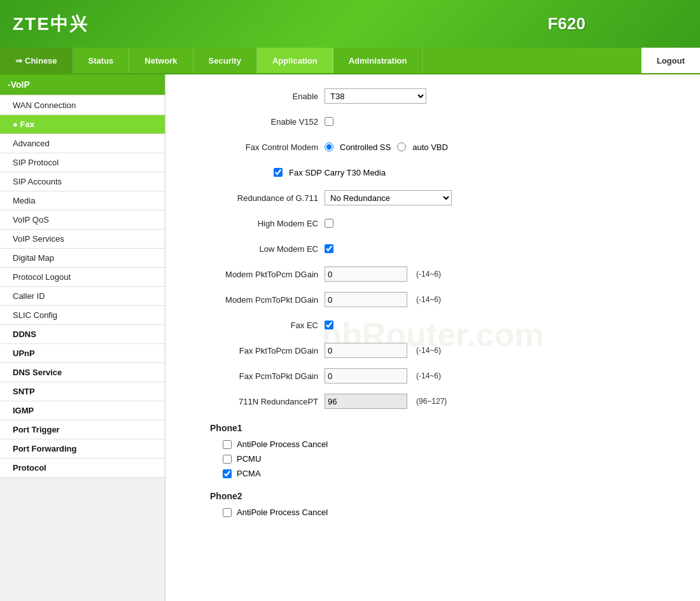 The height and width of the screenshot is (601, 700). What do you see at coordinates (83, 239) in the screenshot?
I see `sidebar-item-voip-services: VoIP Services` at bounding box center [83, 239].